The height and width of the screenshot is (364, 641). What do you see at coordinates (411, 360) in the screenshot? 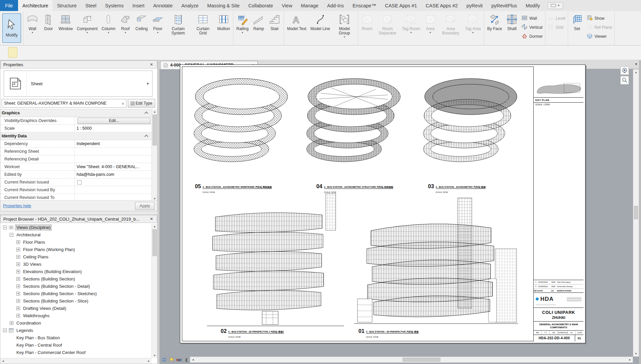
I see `canvas-hscrollbar: ◄ ►` at bounding box center [411, 360].